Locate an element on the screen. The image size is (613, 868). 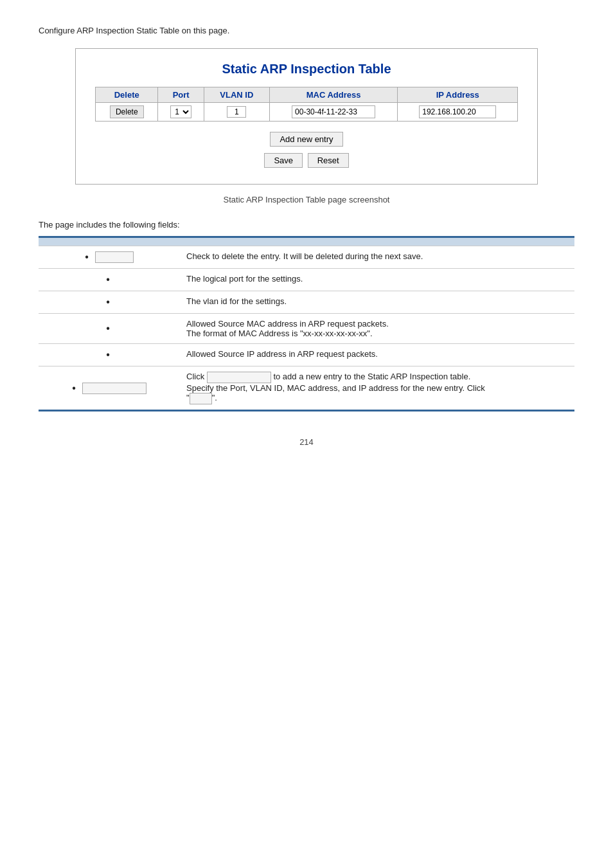
field-label-addentry: • is located at coordinates (109, 388).